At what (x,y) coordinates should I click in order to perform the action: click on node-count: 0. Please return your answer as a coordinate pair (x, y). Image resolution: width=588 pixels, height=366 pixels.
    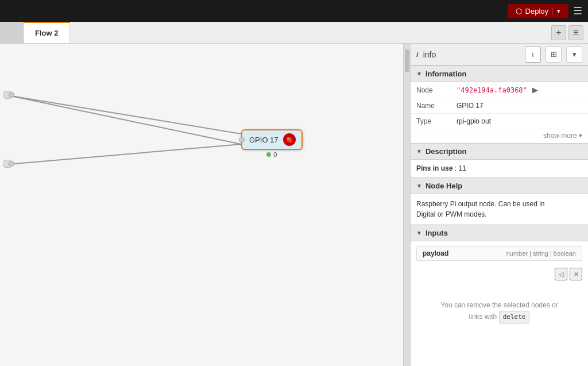
    Looking at the image, I should click on (275, 155).